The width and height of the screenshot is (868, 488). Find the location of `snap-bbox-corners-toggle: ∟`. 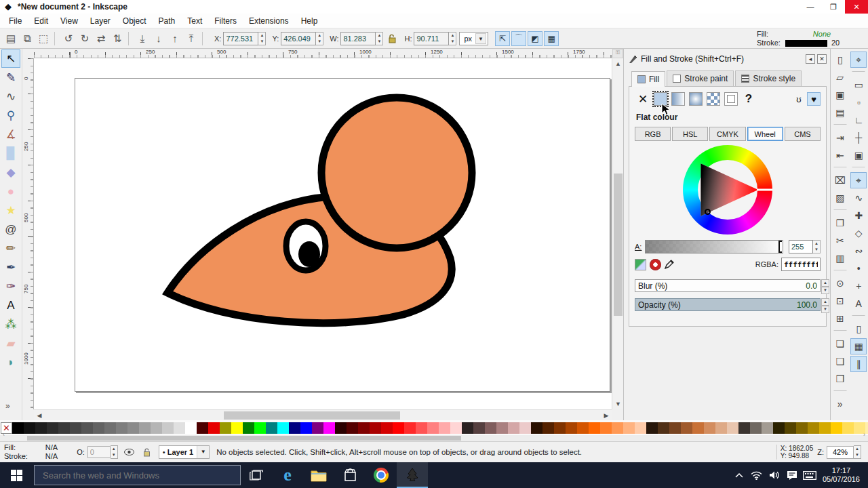

snap-bbox-corners-toggle: ∟ is located at coordinates (859, 120).